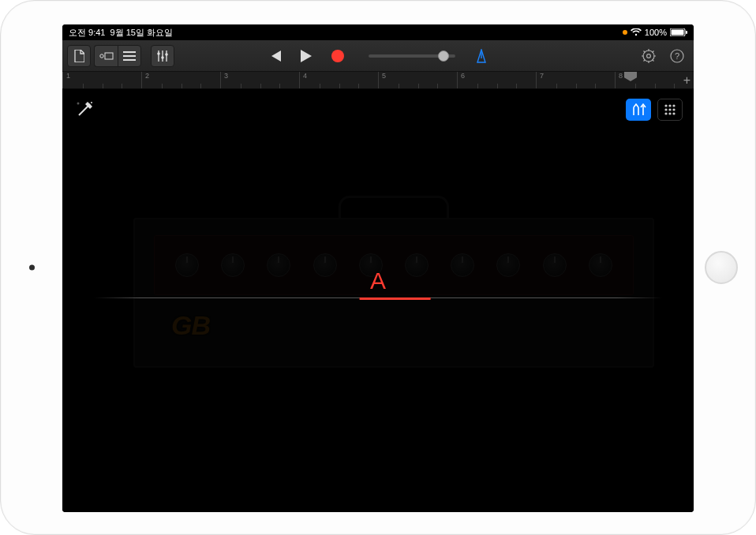  Describe the element at coordinates (443, 56) in the screenshot. I see `volume-thumb` at that location.